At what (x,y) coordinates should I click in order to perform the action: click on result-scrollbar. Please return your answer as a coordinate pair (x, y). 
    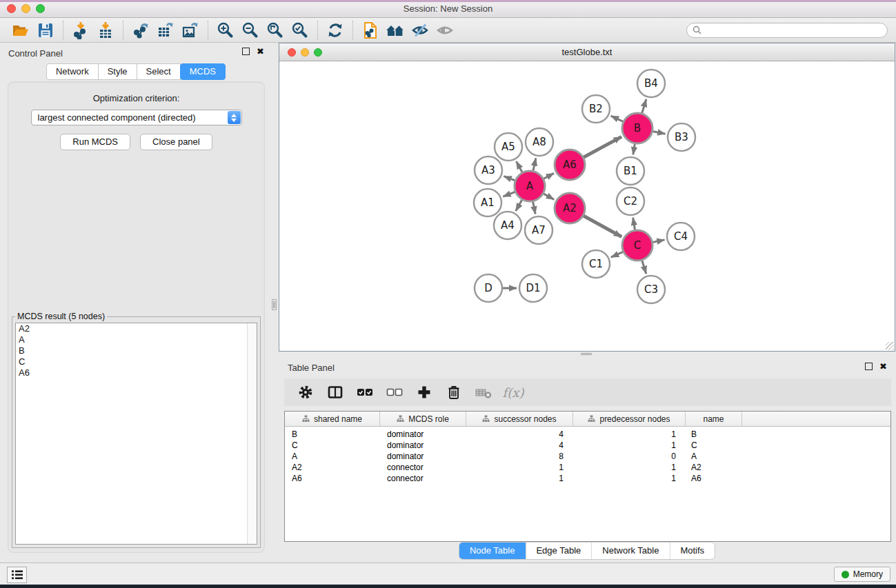
    Looking at the image, I should click on (252, 434).